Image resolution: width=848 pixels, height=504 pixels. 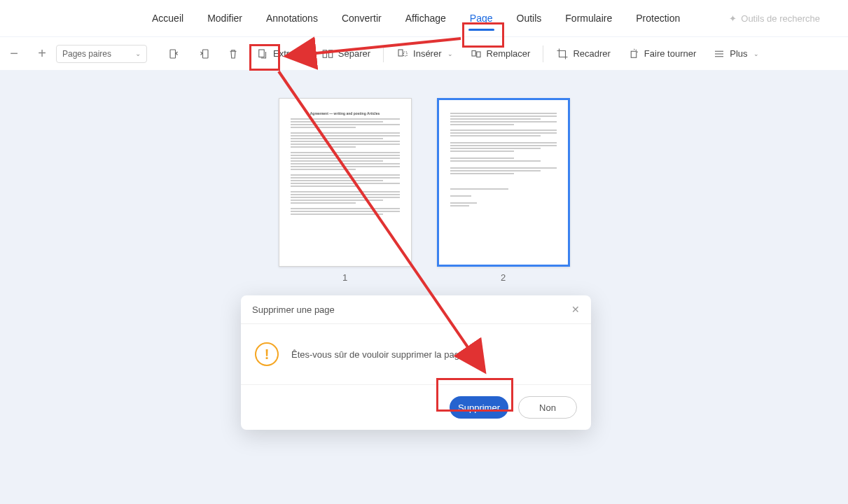 What do you see at coordinates (583, 53) in the screenshot?
I see `crop-button: Recadrer` at bounding box center [583, 53].